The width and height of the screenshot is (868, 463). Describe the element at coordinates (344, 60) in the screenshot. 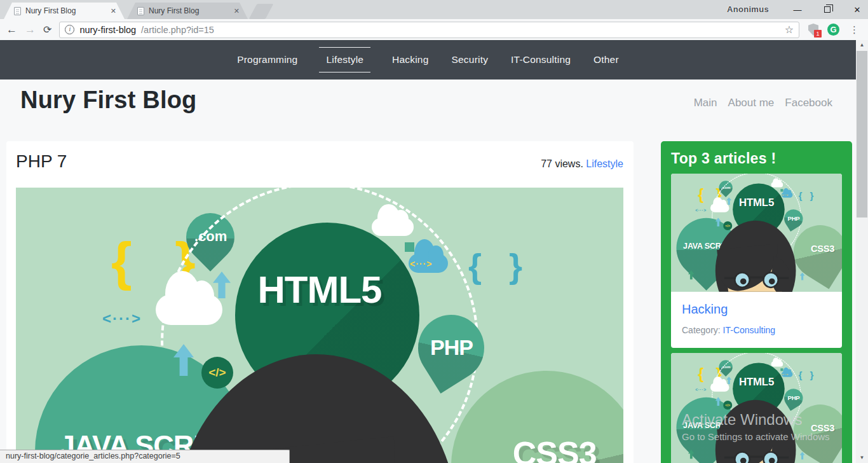

I see `nav-item-lifestyle: Lifestyle` at that location.